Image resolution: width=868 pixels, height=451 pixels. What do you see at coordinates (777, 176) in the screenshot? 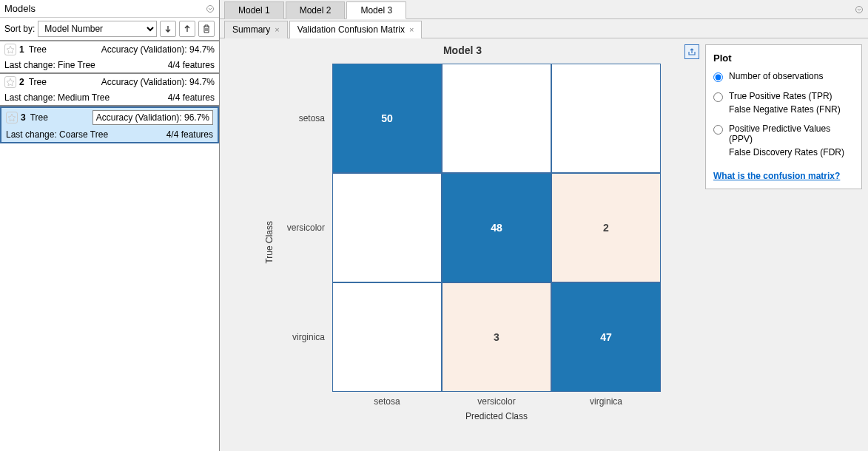
I see `help-link: What is the confusion matrix?` at bounding box center [777, 176].